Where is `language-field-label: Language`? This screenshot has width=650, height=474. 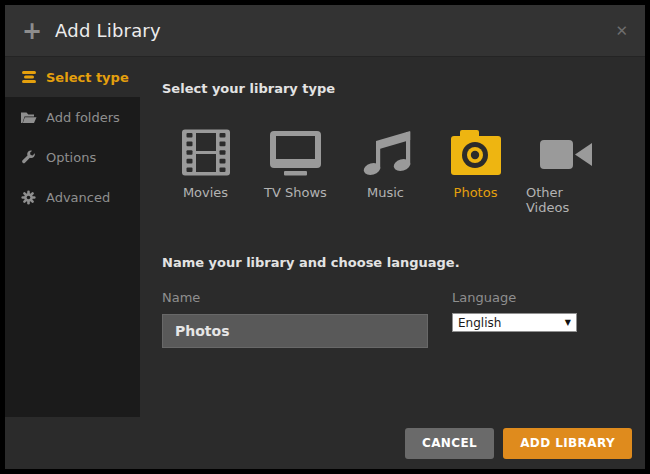 language-field-label: Language is located at coordinates (514, 298).